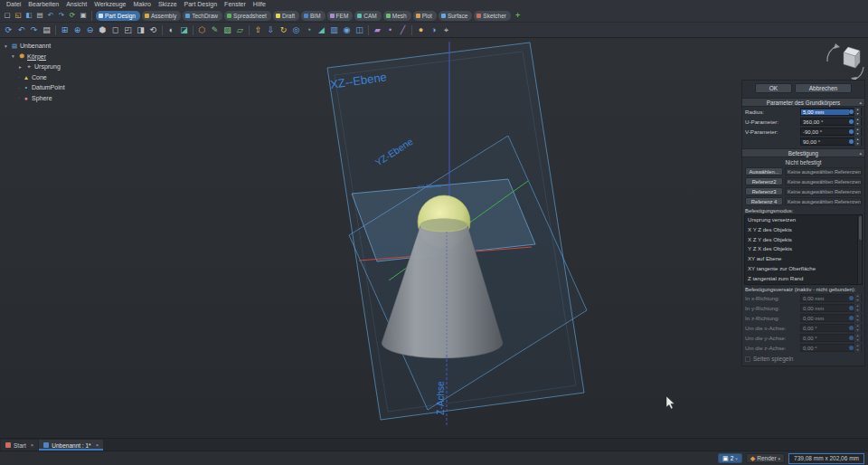  I want to click on workbench-tab-mesh: Mesh, so click(398, 16).